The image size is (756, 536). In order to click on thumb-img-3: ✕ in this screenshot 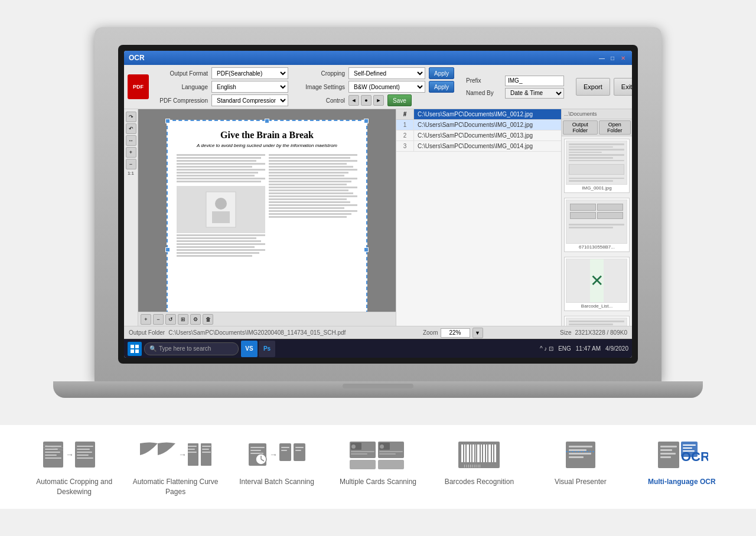, I will do `click(597, 281)`.